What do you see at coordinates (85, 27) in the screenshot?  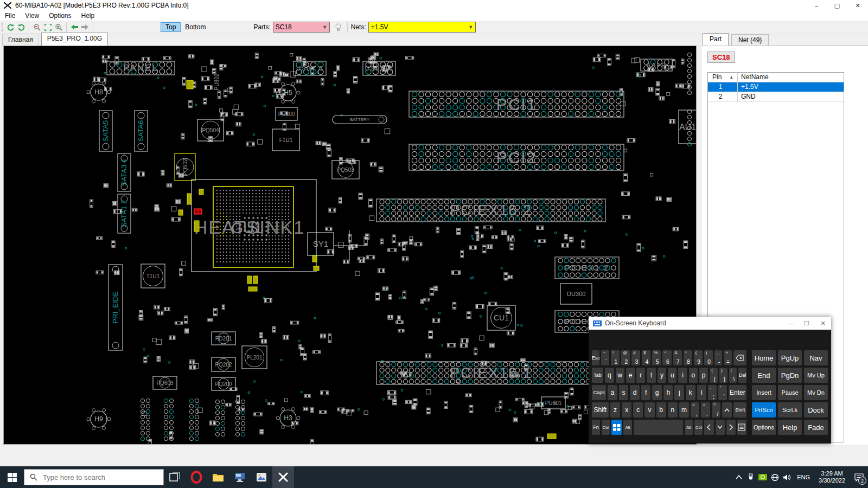 I see `forward-arrow-icon` at bounding box center [85, 27].